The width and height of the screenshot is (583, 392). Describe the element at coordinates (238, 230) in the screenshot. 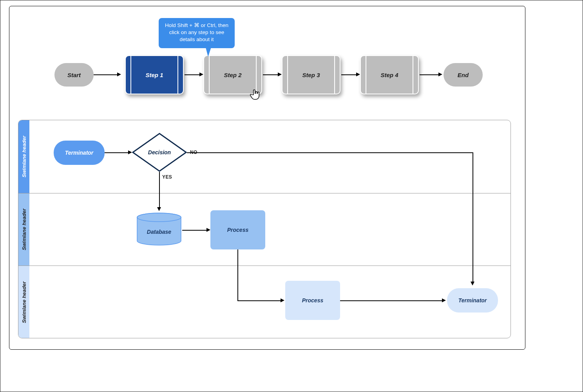

I see `process-node-1: Process` at that location.